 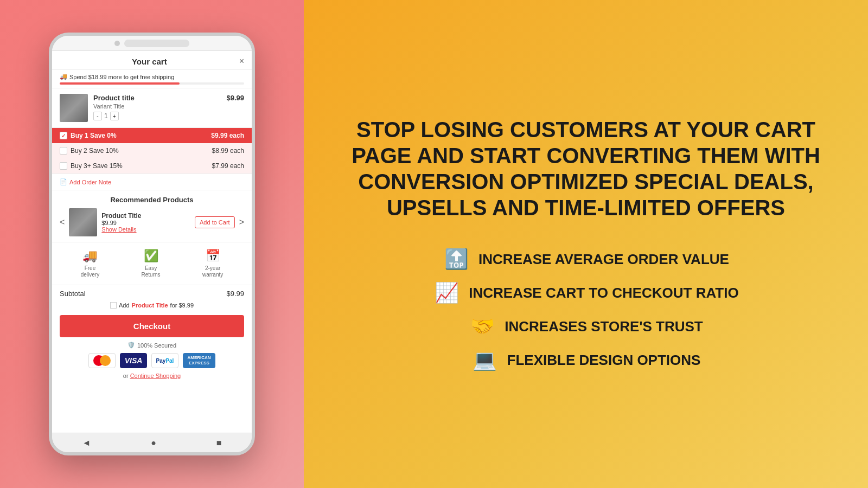 I want to click on trust-badge-returns: ✅ EasyReturns, so click(x=151, y=264).